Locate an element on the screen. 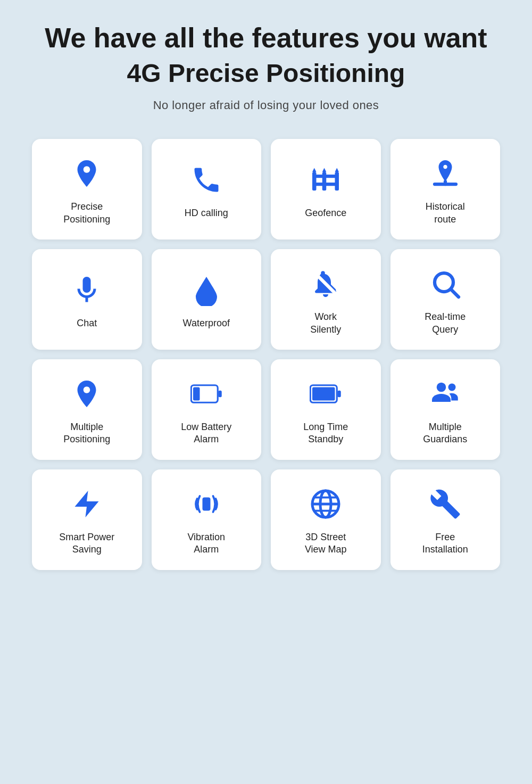 The width and height of the screenshot is (532, 784). mic-icon is located at coordinates (87, 290).